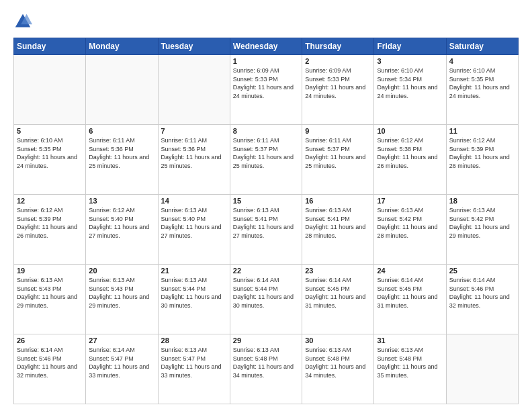 Image resolution: width=532 pixels, height=411 pixels. Describe the element at coordinates (482, 61) in the screenshot. I see `day-number: 4` at that location.